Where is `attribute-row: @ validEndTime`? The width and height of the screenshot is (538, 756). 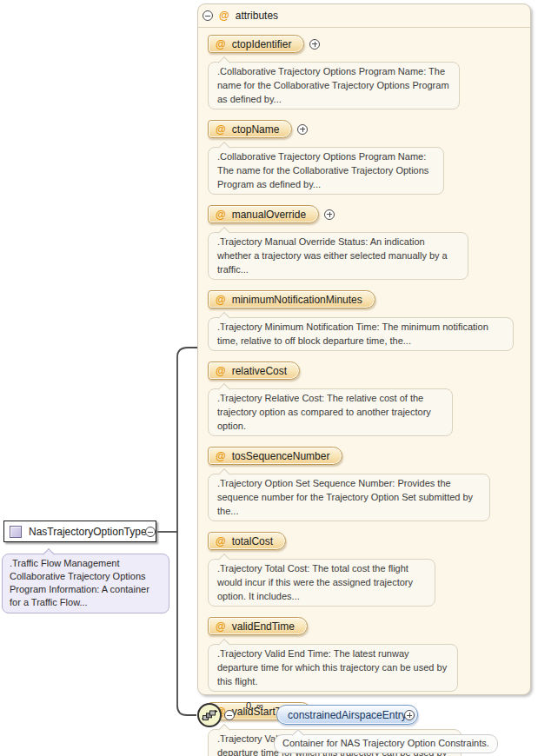
attribute-row: @ validEndTime is located at coordinates (369, 626).